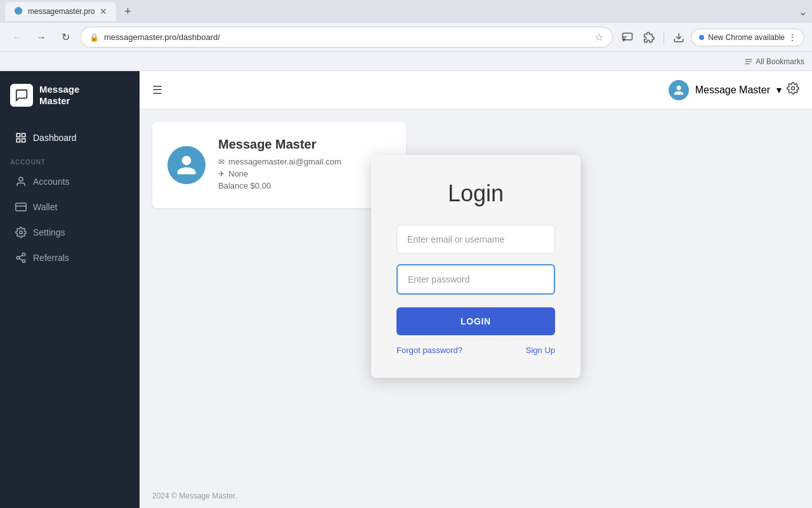  I want to click on header-chevron-icon: ▾, so click(779, 90).